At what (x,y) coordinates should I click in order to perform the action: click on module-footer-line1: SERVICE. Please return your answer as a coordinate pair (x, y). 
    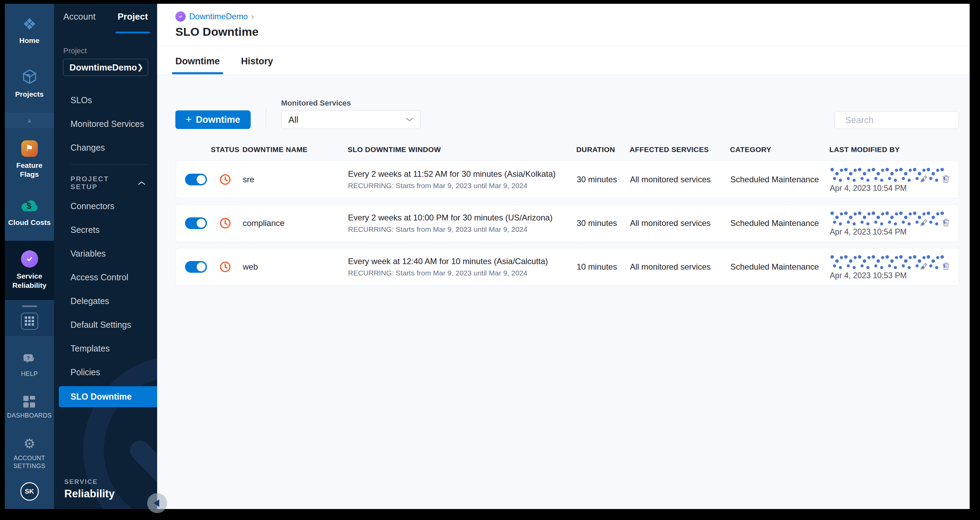
    Looking at the image, I should click on (111, 482).